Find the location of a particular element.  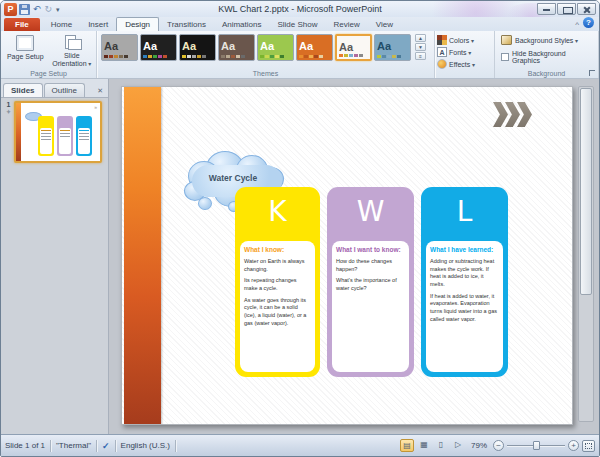

scrollbar-thumb is located at coordinates (586, 192).